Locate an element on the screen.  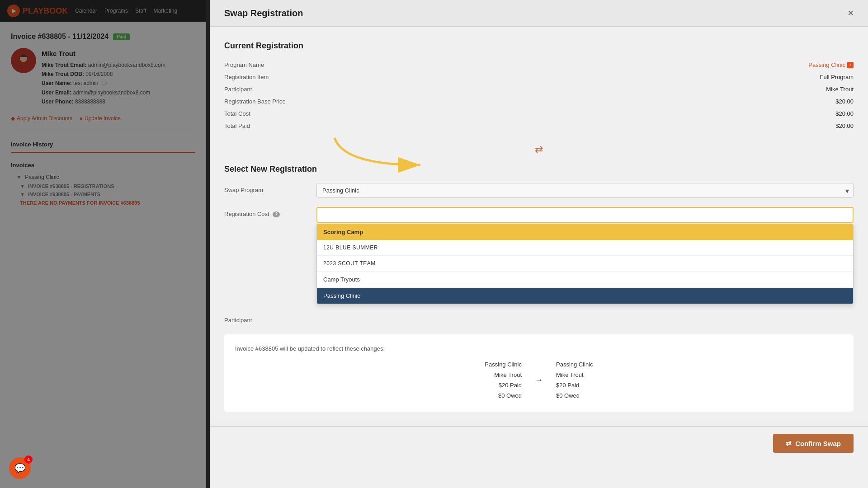
registration-cost-search is located at coordinates (585, 215).